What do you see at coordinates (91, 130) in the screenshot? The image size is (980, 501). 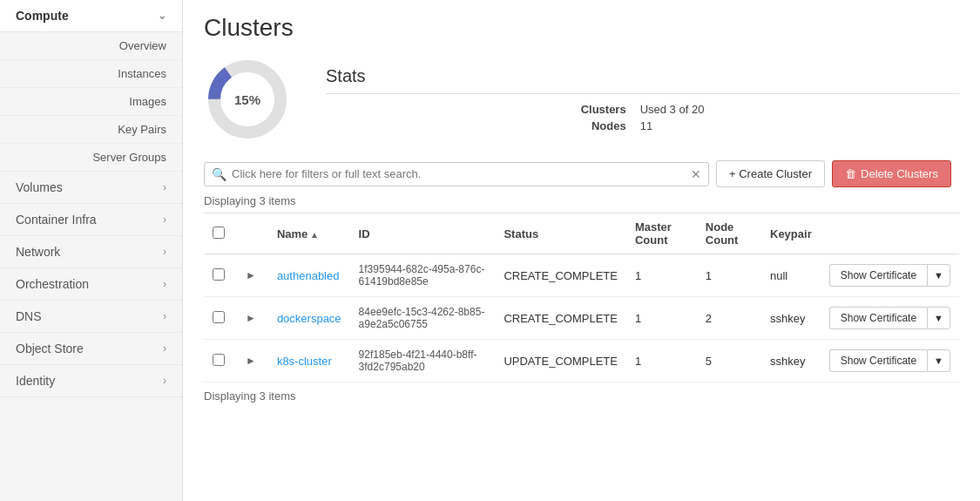 I see `sidebar-item-key-pairs: Key Pairs` at bounding box center [91, 130].